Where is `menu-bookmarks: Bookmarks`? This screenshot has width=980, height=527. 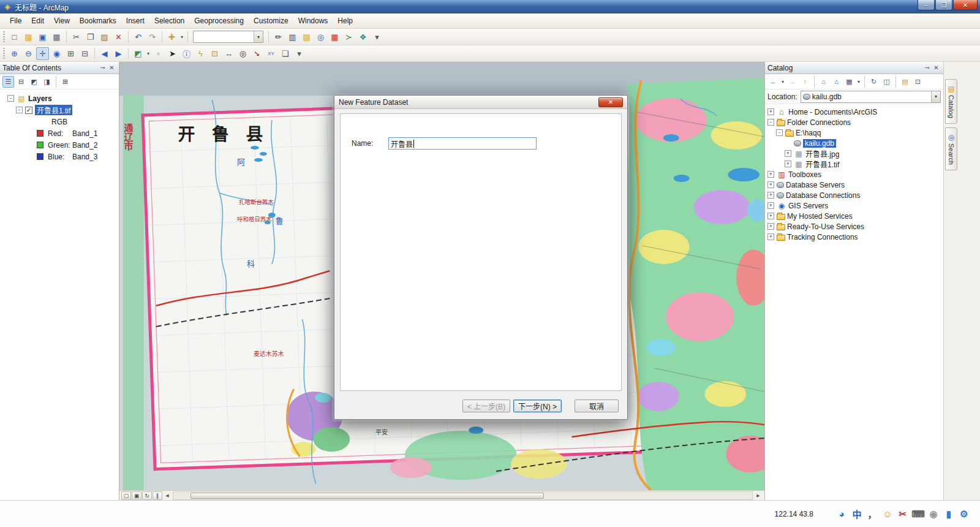
menu-bookmarks: Bookmarks is located at coordinates (98, 21).